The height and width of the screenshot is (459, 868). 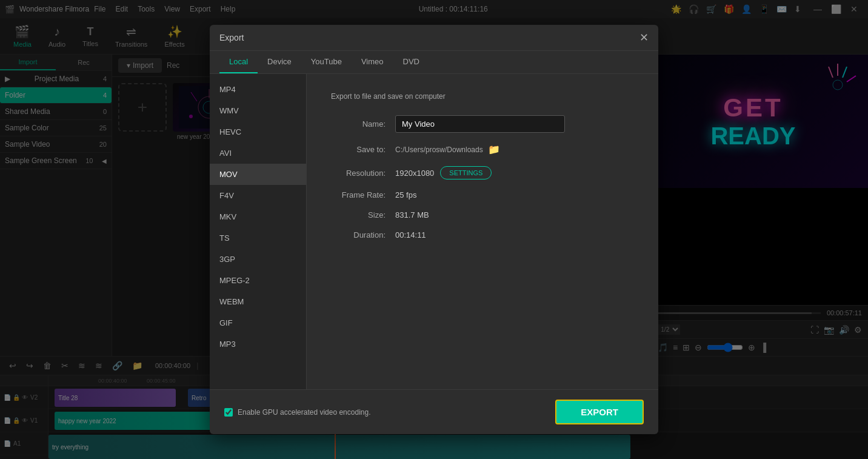 I want to click on browse-folder-button: 📁, so click(x=494, y=149).